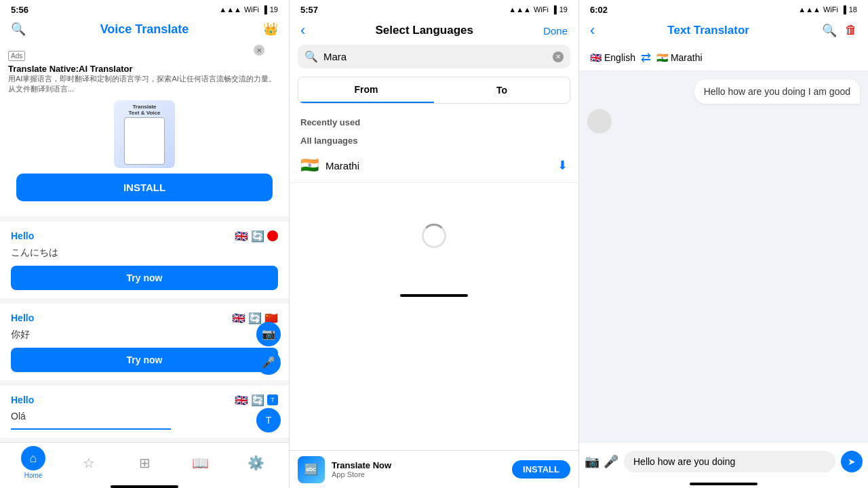 This screenshot has height=488, width=868. Describe the element at coordinates (18, 29) in the screenshot. I see `search-icon-p1: 🔍` at that location.